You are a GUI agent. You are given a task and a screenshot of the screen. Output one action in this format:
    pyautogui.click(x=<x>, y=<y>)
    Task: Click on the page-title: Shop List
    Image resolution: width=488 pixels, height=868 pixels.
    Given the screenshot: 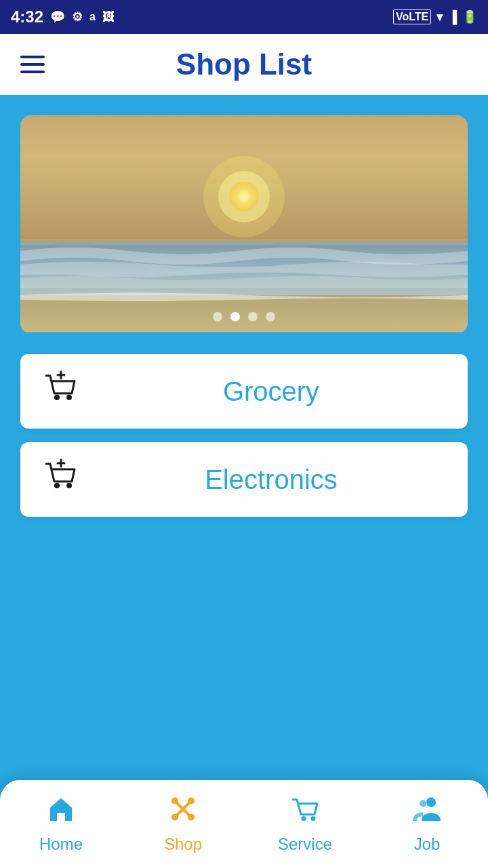 What is the action you would take?
    pyautogui.click(x=244, y=64)
    